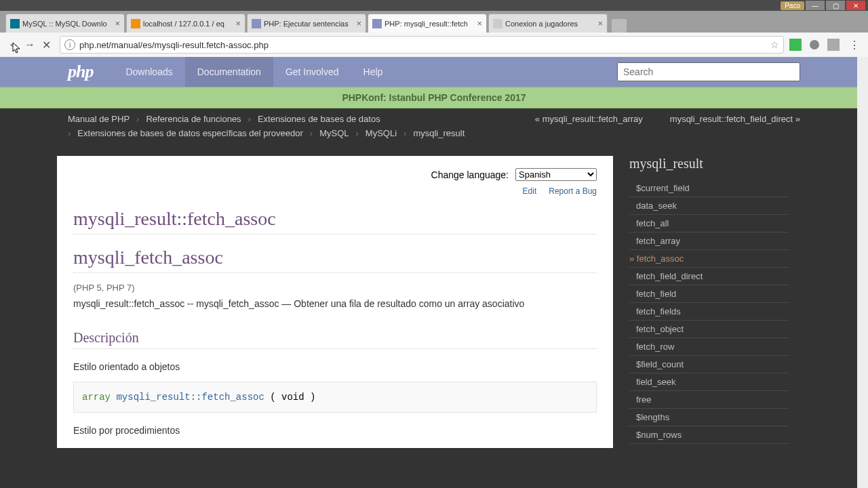  Describe the element at coordinates (709, 164) in the screenshot. I see `sidebar-heading: mysqli_result` at that location.